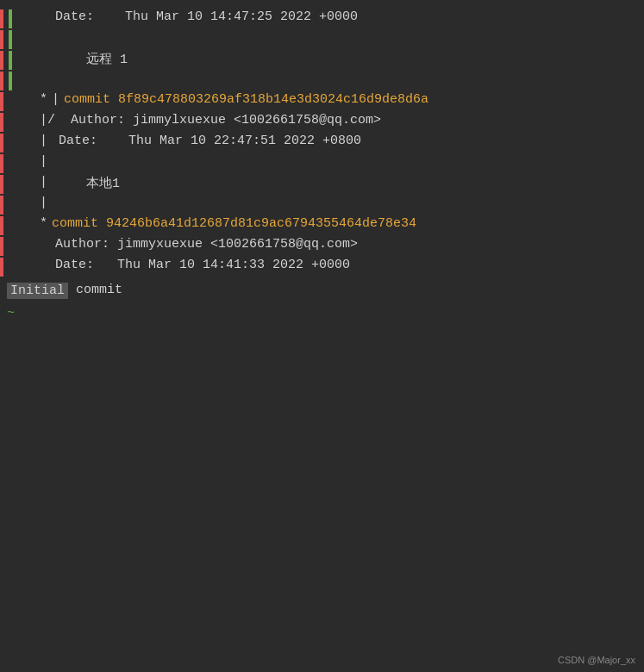 The height and width of the screenshot is (672, 644). Describe the element at coordinates (207, 141) in the screenshot. I see `date-content-2: Date: Thu Mar 10 22:47:51 2022 +0800` at that location.